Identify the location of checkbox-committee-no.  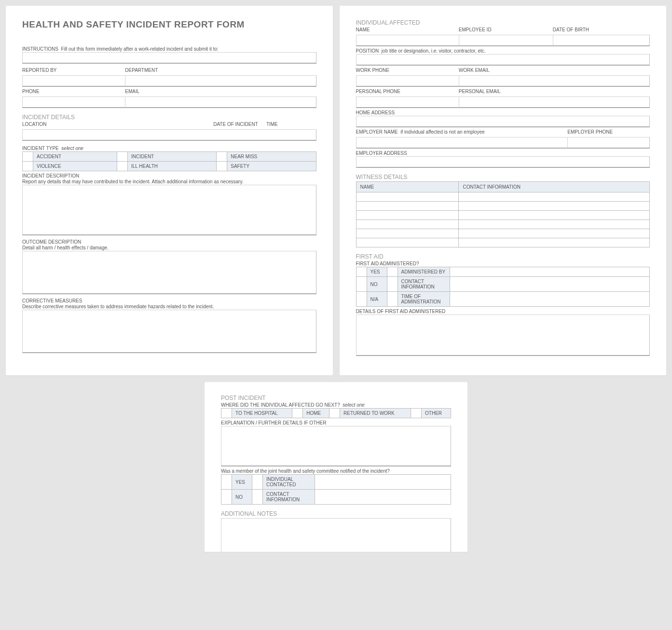
(227, 497).